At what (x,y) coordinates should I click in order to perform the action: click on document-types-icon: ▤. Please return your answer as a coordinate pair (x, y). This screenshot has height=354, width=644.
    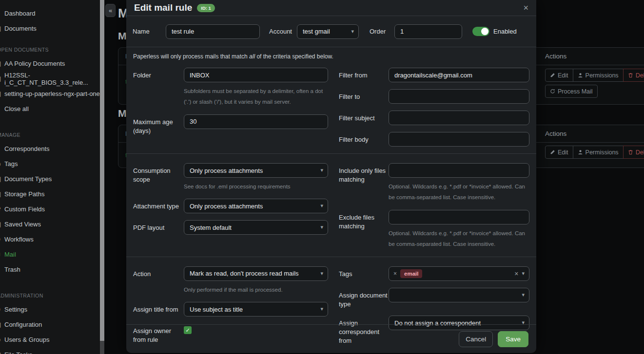
    Looking at the image, I should click on (1, 179).